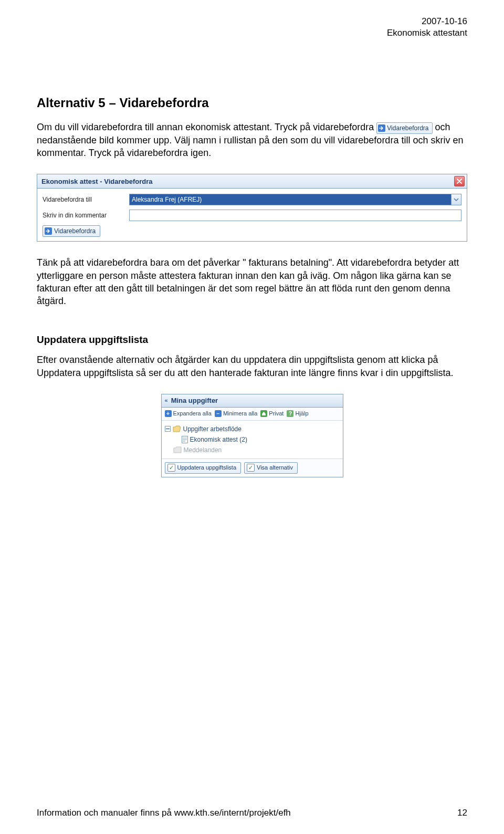 The width and height of the screenshot is (504, 834). What do you see at coordinates (252, 440) in the screenshot?
I see `tasks-tree: Uppgifter arbetsflöde Ekonomisk attest (…` at bounding box center [252, 440].